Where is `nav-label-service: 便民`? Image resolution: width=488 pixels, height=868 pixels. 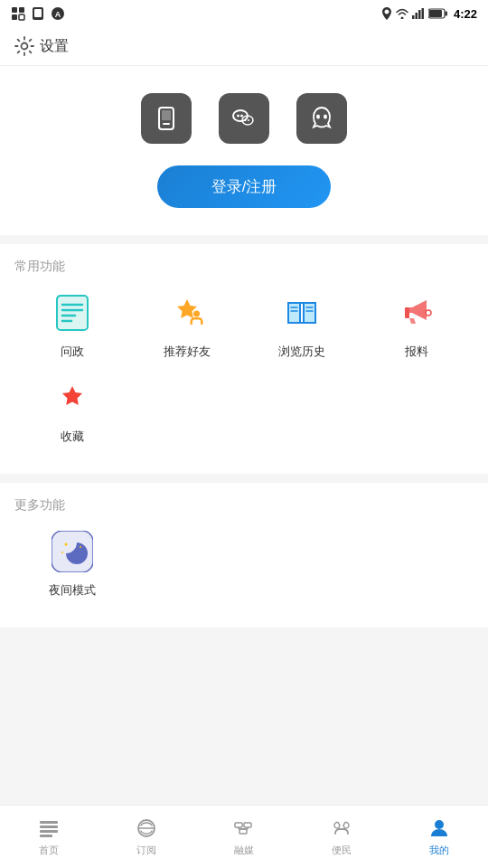
nav-label-service: 便民 is located at coordinates (342, 850).